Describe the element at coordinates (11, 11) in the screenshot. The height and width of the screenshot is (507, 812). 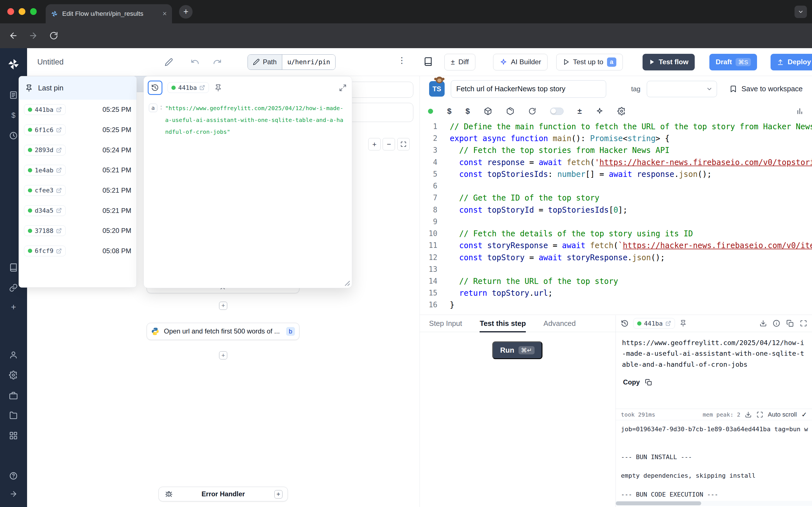
I see `macos-close-button` at that location.